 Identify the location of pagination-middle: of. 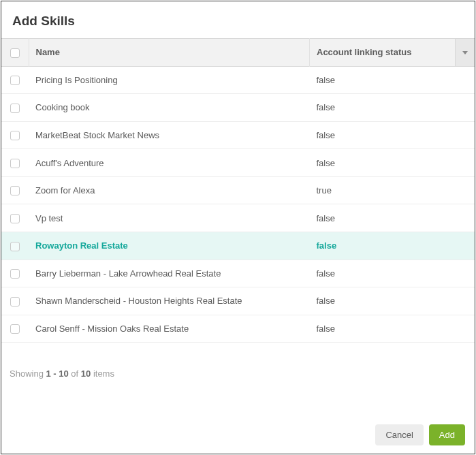
(75, 373).